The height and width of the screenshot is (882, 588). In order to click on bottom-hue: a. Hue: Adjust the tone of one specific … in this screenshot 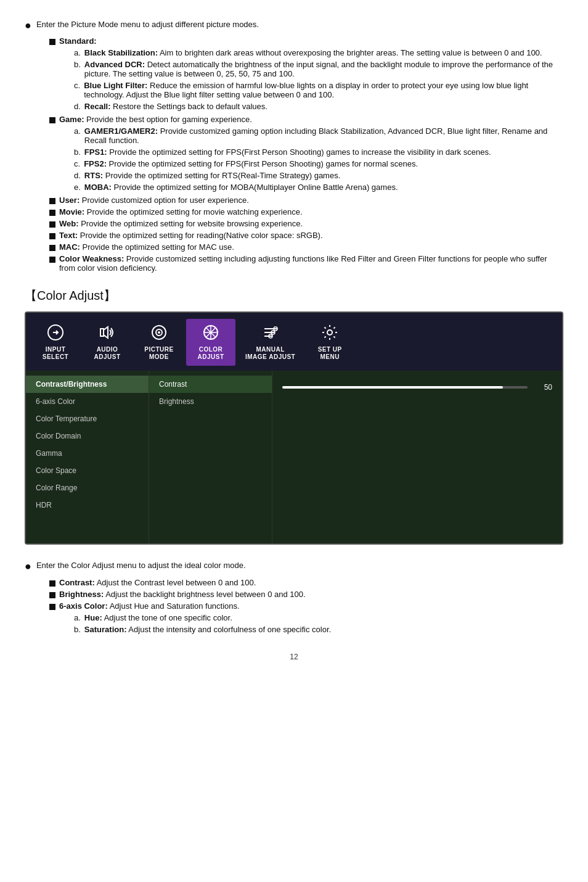, I will do `click(309, 618)`.